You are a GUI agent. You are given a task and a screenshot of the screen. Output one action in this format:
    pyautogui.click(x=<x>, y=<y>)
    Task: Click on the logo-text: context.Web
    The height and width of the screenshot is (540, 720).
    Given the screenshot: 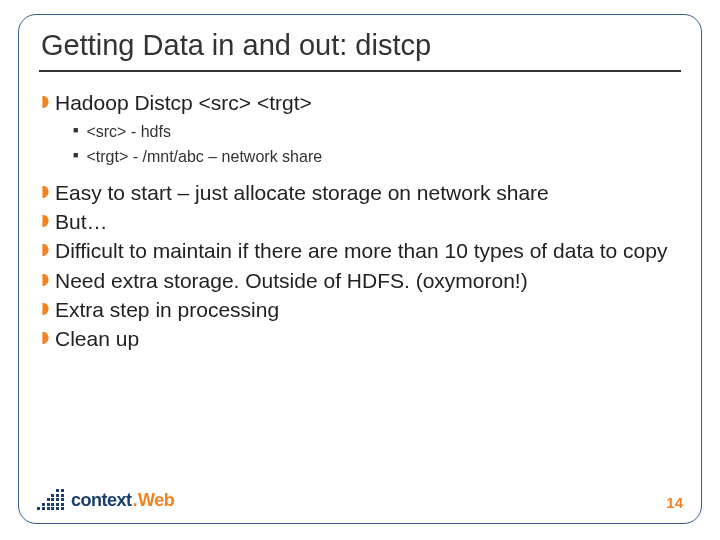 What is the action you would take?
    pyautogui.click(x=122, y=500)
    